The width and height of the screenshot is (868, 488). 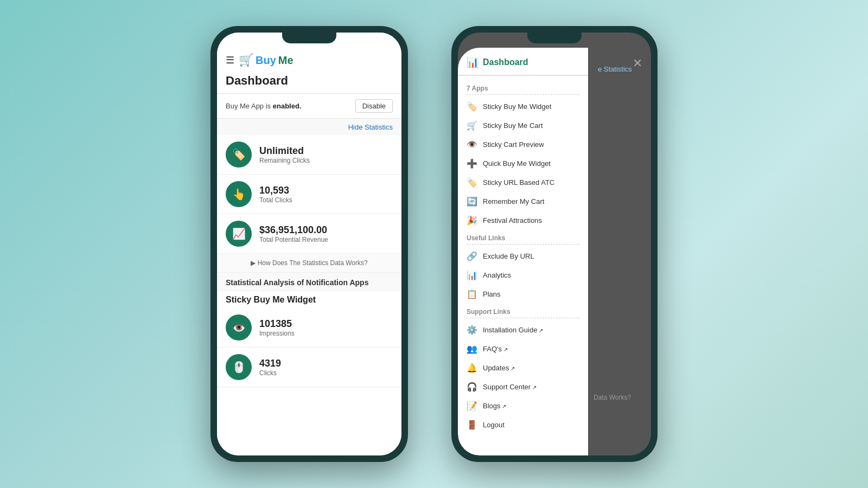 What do you see at coordinates (309, 127) in the screenshot?
I see `hide-statistics-bar: Hide Statistics` at bounding box center [309, 127].